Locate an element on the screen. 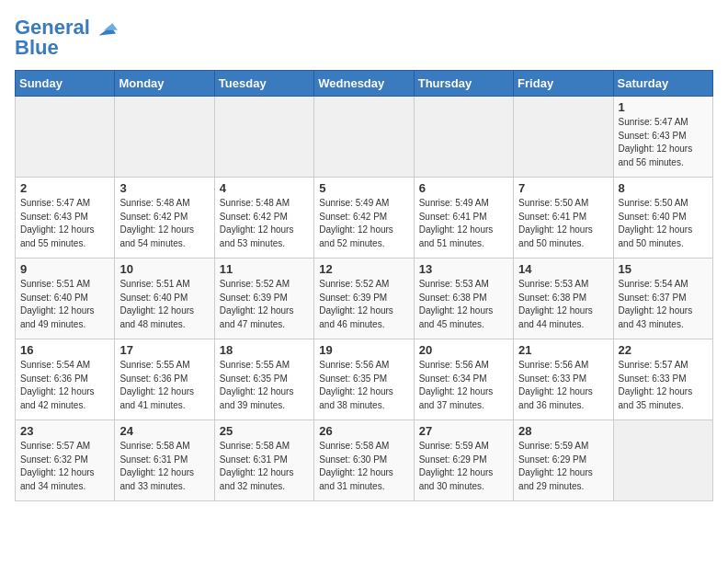 Image resolution: width=728 pixels, height=563 pixels. weekday-header-tuesday: Tuesday is located at coordinates (264, 84).